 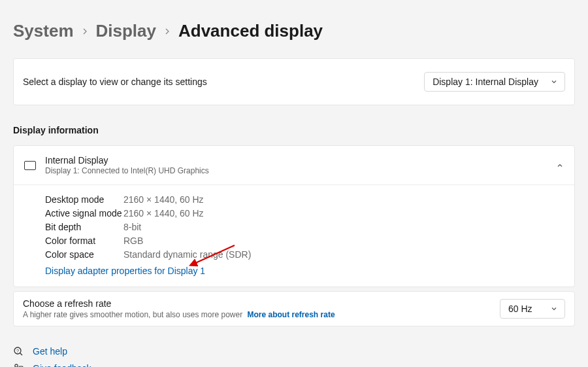 I want to click on display-selector-label: Select a display to view or change its s…, so click(x=115, y=82).